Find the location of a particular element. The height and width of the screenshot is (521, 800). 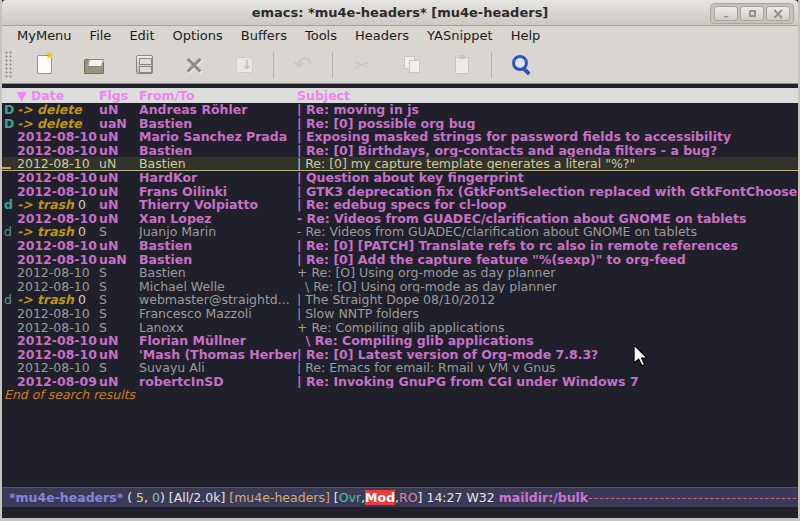

open-folder-button is located at coordinates (94, 65).